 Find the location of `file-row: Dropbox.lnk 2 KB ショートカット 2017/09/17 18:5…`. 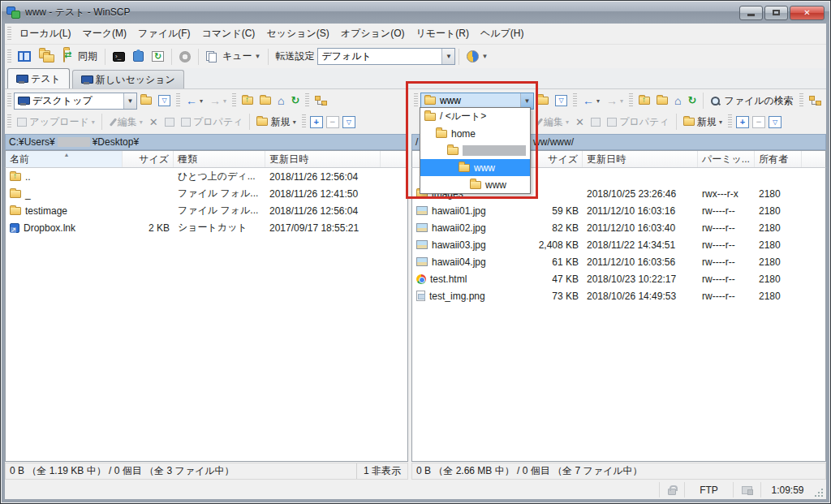

file-row: Dropbox.lnk 2 KB ショートカット 2017/09/17 18:5… is located at coordinates (206, 227).